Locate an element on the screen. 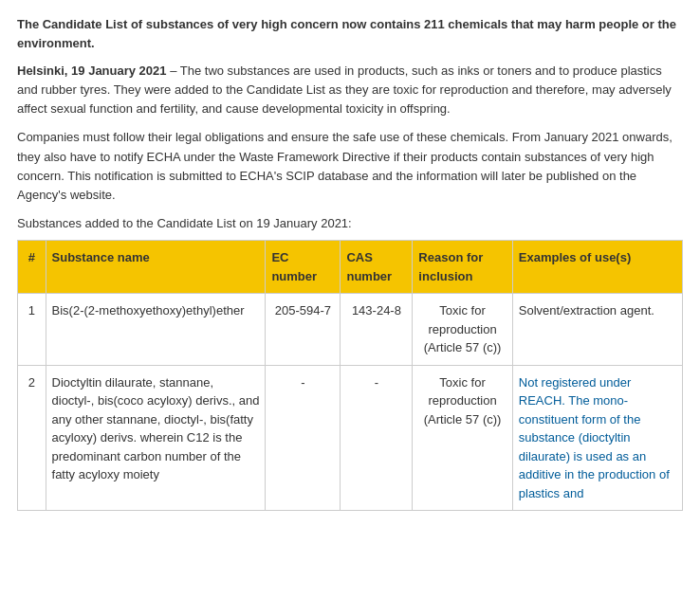 The width and height of the screenshot is (700, 599). col-examples-header: Examples of use(s) is located at coordinates (598, 267).